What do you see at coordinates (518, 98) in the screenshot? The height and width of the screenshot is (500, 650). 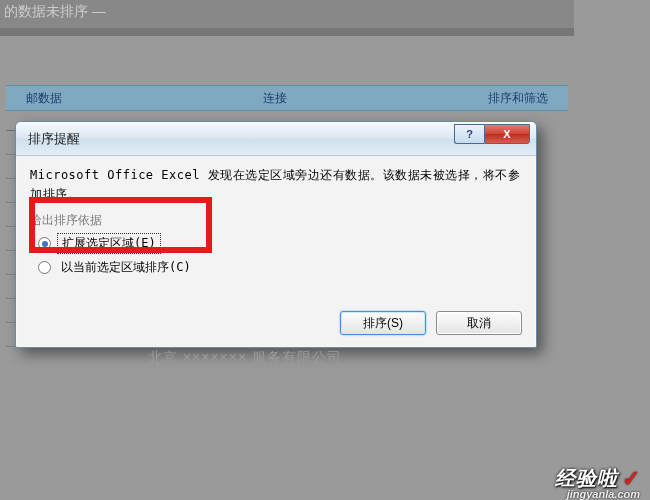 I see `ribbon-right: 排序和筛选` at bounding box center [518, 98].